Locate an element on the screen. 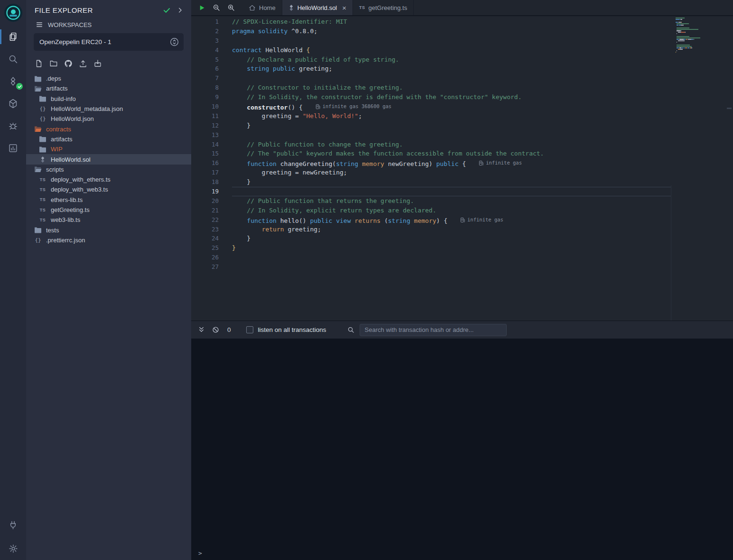 The image size is (733, 560). code-line: 22 function hello() public view returns … is located at coordinates (431, 220).